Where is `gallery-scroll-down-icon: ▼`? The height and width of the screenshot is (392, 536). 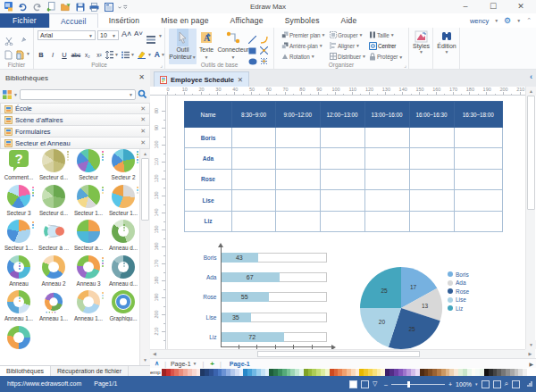
gallery-scroll-down-icon: ▼ is located at coordinates (145, 360).